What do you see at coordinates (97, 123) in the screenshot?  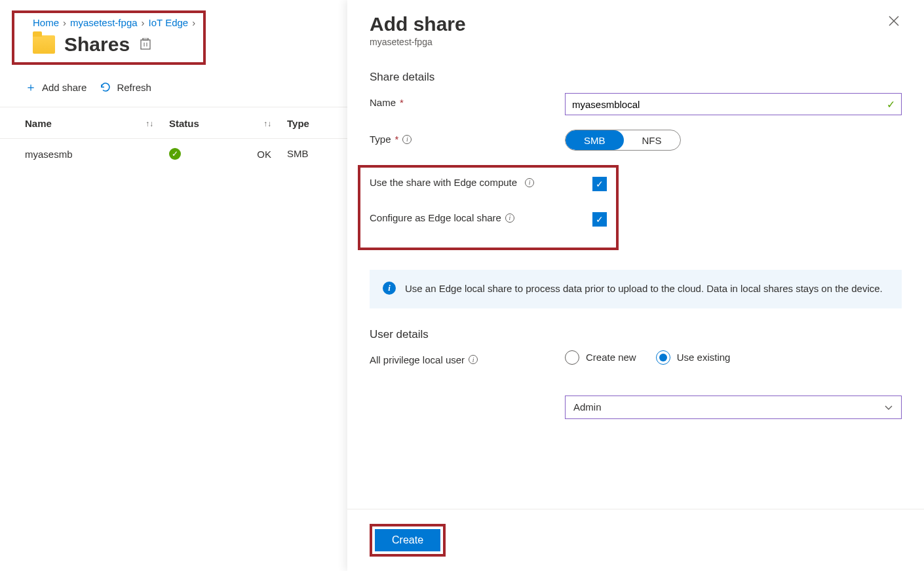 I see `column-name: Name ↑↓` at bounding box center [97, 123].